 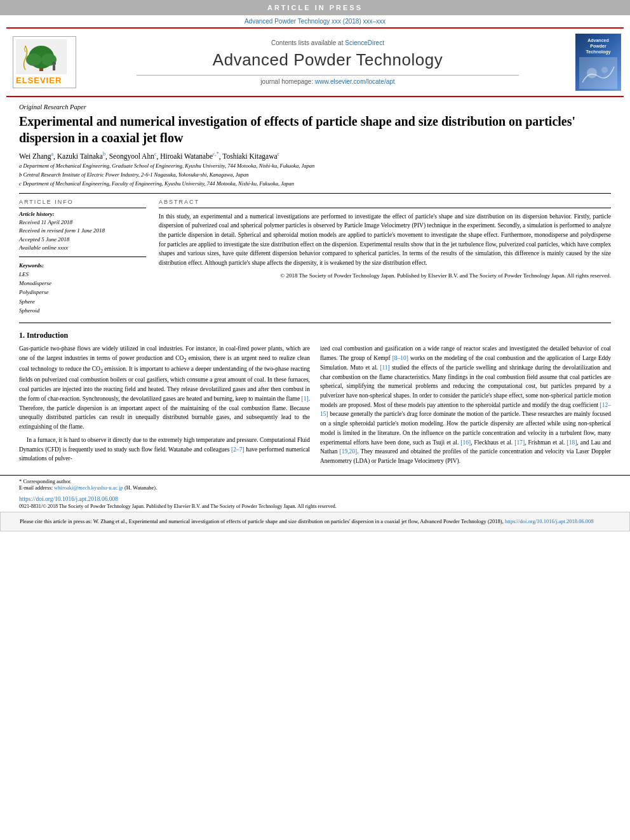 I want to click on author-seongyool-ahn: Seongyool Ahn, so click(x=132, y=156).